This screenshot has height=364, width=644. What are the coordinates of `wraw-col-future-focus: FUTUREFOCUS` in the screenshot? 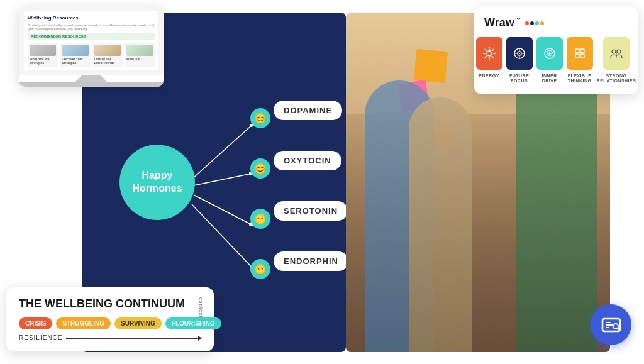 It's located at (519, 60).